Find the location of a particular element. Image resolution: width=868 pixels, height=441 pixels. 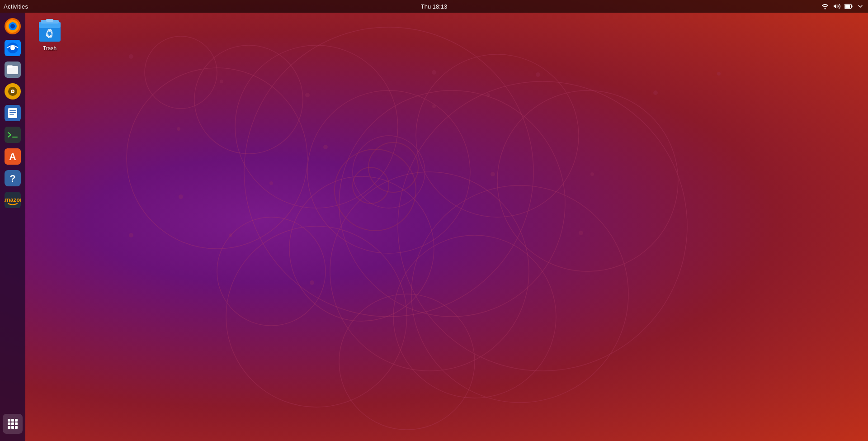

thunderbird-icon is located at coordinates (13, 48).